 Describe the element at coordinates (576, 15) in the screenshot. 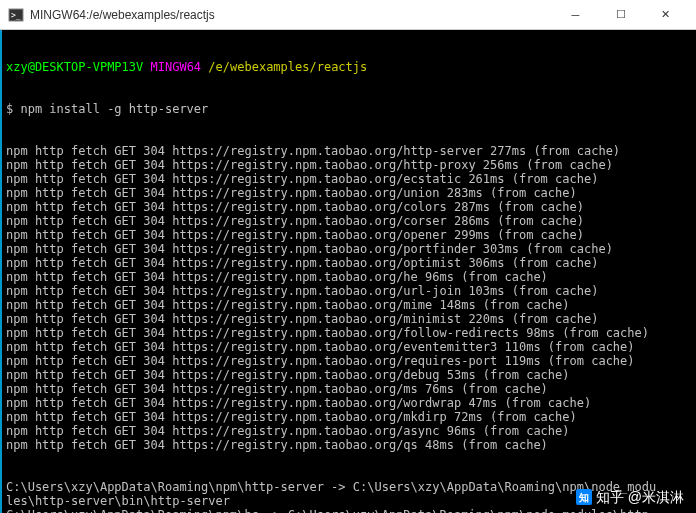

I see `minimize-button: ─` at that location.